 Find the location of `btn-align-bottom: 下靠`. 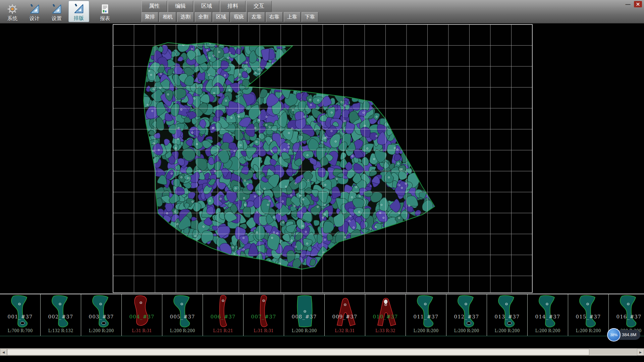

btn-align-bottom: 下靠 is located at coordinates (310, 17).